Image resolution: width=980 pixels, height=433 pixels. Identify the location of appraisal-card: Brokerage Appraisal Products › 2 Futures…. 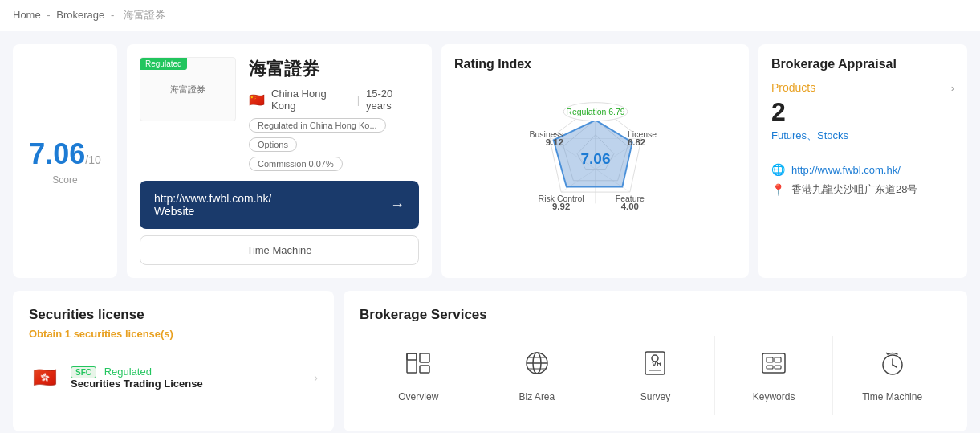
(863, 161).